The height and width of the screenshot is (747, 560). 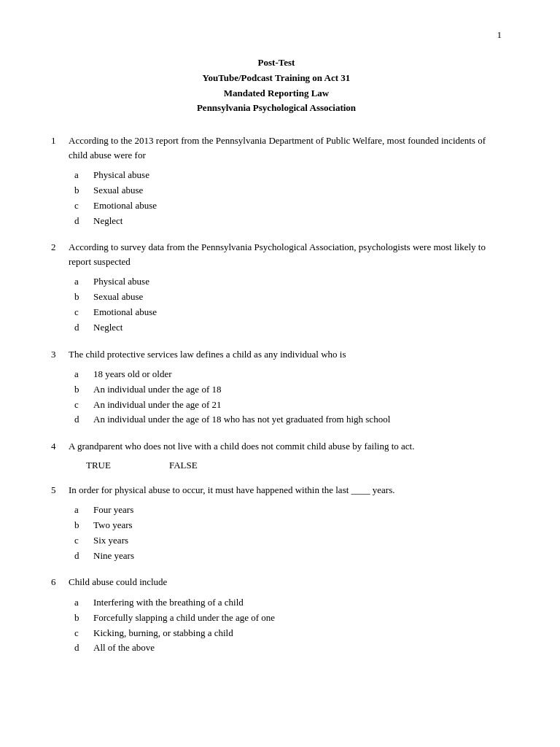 What do you see at coordinates (158, 390) in the screenshot?
I see `option-text-3-b: An individual under the age of 18` at bounding box center [158, 390].